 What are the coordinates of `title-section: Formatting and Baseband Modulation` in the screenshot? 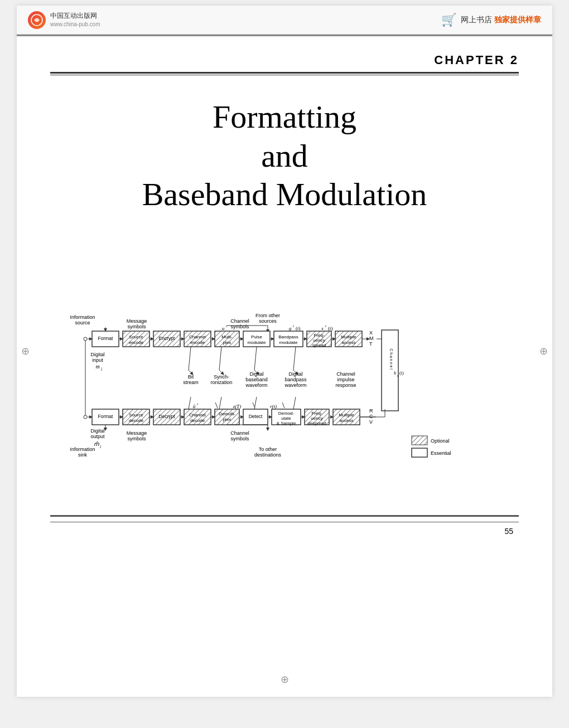 It's located at (284, 156).